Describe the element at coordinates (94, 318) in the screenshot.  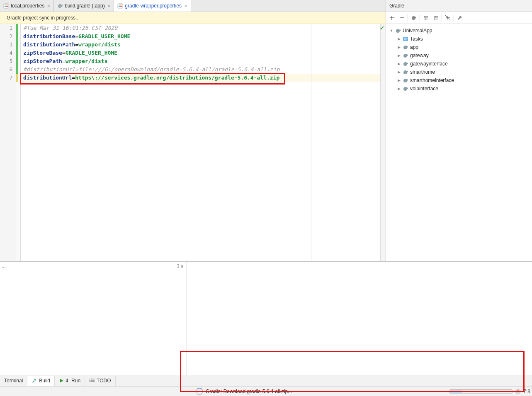
I see `build-left-panel: ... 3 s` at that location.